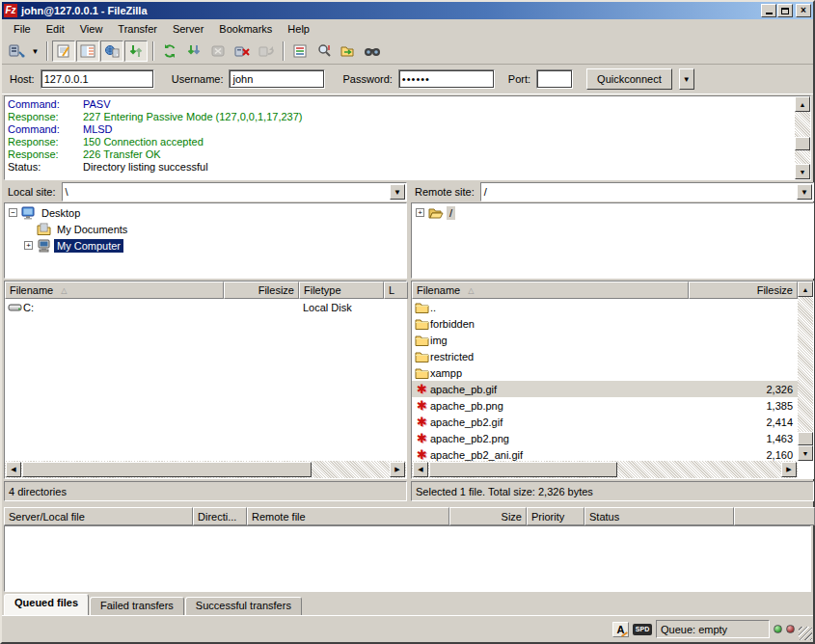 The width and height of the screenshot is (815, 644). What do you see at coordinates (621, 630) in the screenshot?
I see `transfer-type-icon: A` at bounding box center [621, 630].